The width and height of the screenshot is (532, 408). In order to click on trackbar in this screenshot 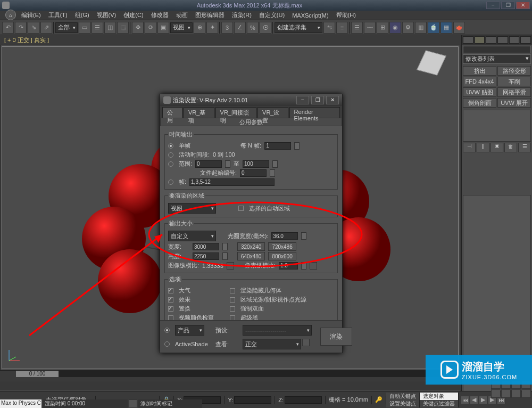, I will do `click(230, 386)`.